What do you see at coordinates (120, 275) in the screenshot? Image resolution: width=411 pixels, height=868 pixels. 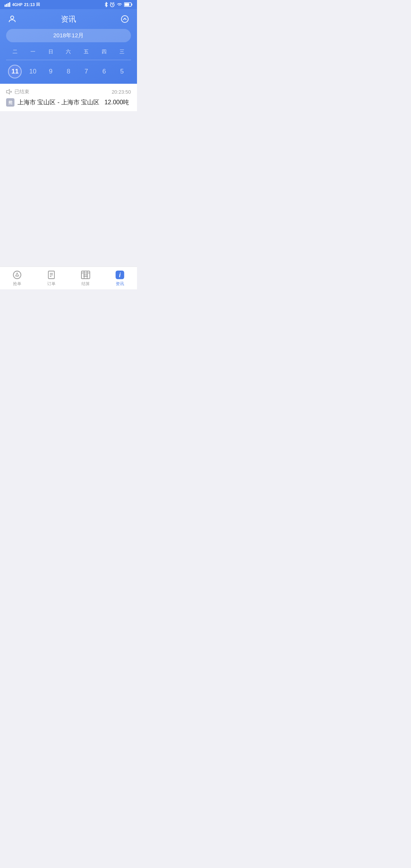 I see `news-nav-icon: i` at bounding box center [120, 275].